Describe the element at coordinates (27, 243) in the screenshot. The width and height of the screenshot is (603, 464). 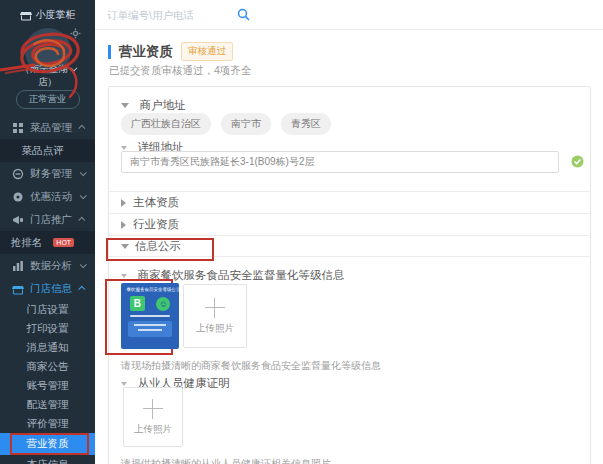
I see `sidebar-item-label: 抢排名` at that location.